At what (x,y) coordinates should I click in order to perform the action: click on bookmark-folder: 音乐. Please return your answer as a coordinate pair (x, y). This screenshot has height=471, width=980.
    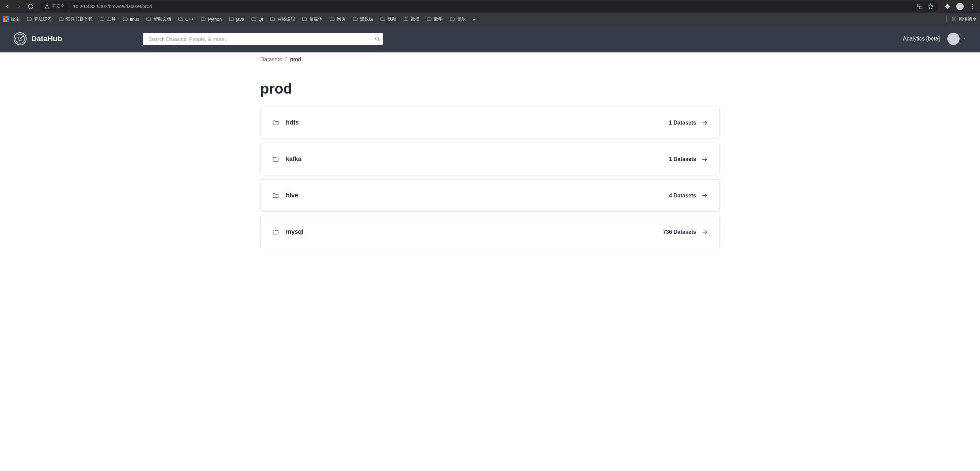
    Looking at the image, I should click on (458, 19).